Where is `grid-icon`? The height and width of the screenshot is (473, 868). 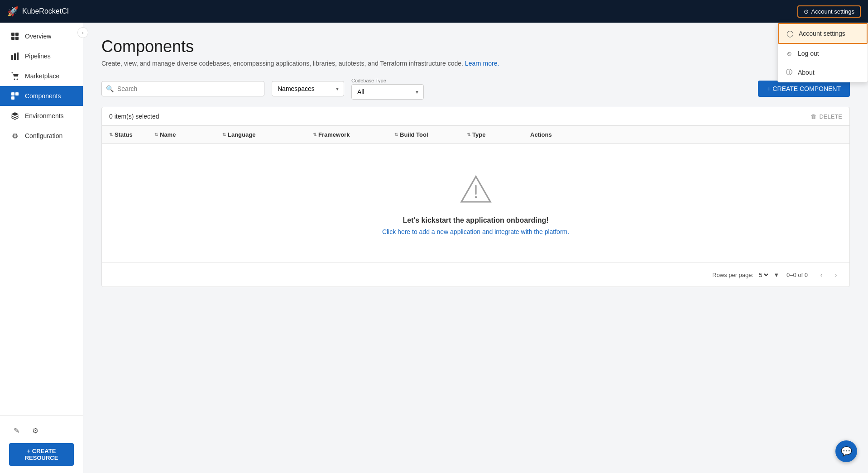
grid-icon is located at coordinates (15, 36).